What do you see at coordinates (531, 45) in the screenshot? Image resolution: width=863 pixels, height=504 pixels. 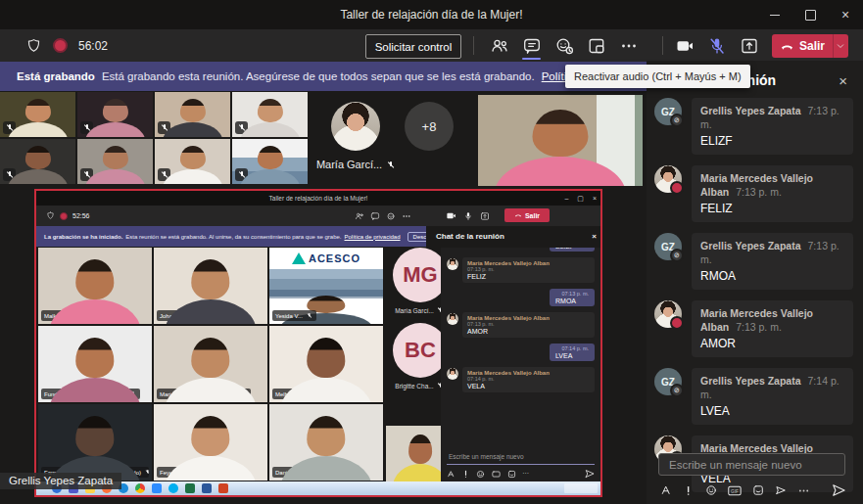 I see `chat-button` at bounding box center [531, 45].